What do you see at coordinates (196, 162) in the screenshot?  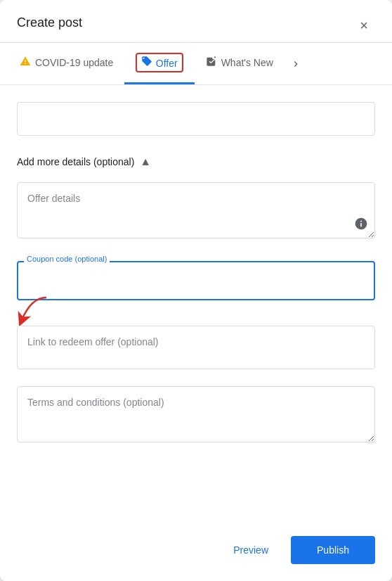 I see `section-toggle: Add more details (optional) ▲` at bounding box center [196, 162].